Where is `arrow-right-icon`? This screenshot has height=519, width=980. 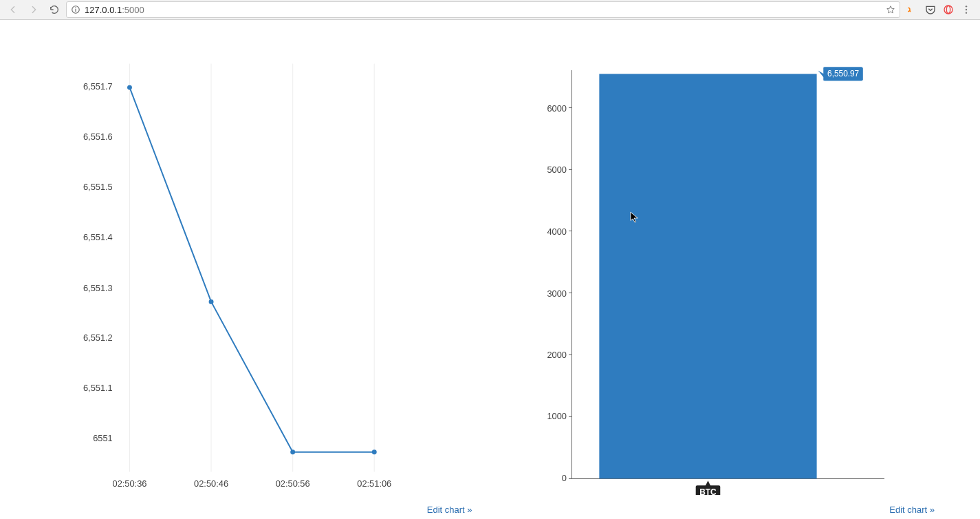
arrow-right-icon is located at coordinates (34, 10).